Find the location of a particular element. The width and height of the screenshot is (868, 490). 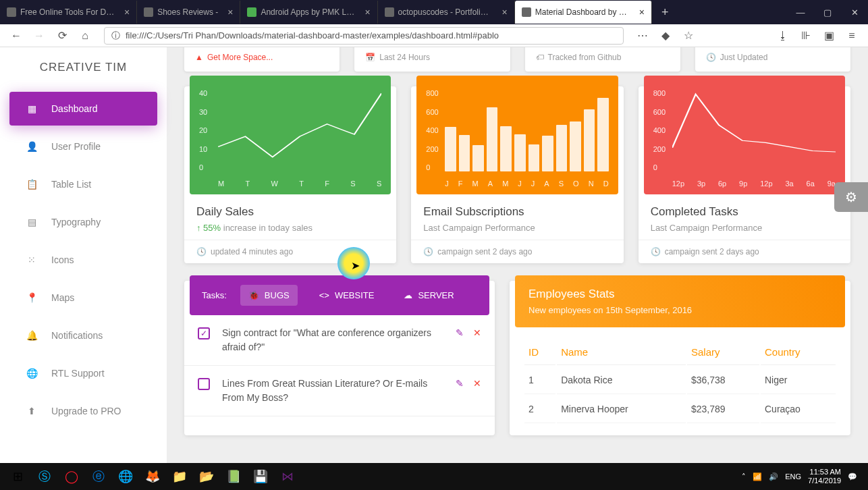

nav-label: Maps is located at coordinates (63, 298).